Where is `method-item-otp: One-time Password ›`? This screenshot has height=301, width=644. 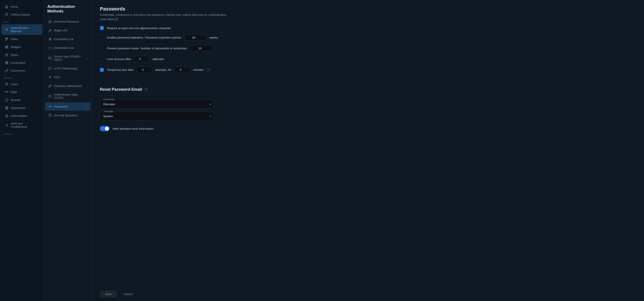 method-item-otp: One-time Password › is located at coordinates (68, 22).